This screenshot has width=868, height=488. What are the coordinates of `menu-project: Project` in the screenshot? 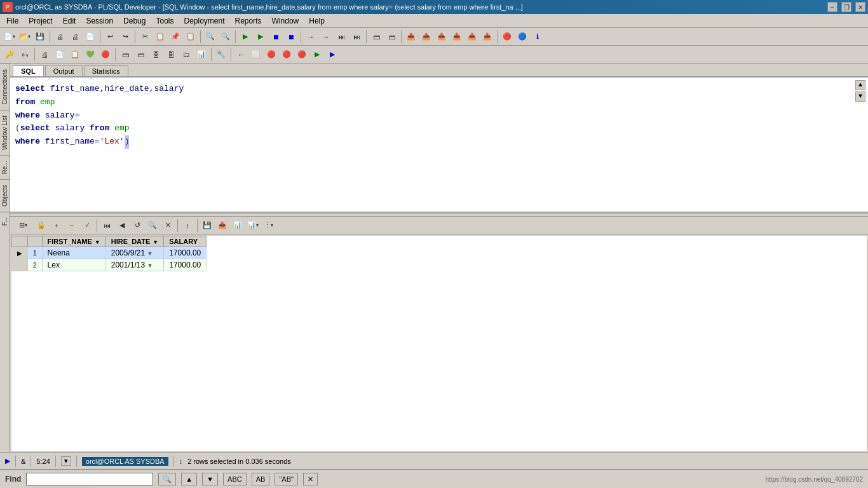 It's located at (41, 21).